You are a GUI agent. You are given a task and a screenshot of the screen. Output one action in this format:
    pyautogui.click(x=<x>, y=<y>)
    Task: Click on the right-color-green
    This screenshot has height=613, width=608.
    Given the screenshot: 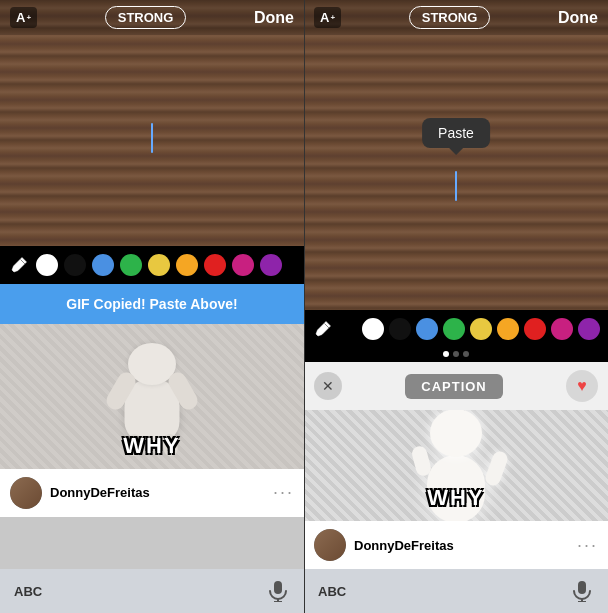 What is the action you would take?
    pyautogui.click(x=454, y=329)
    